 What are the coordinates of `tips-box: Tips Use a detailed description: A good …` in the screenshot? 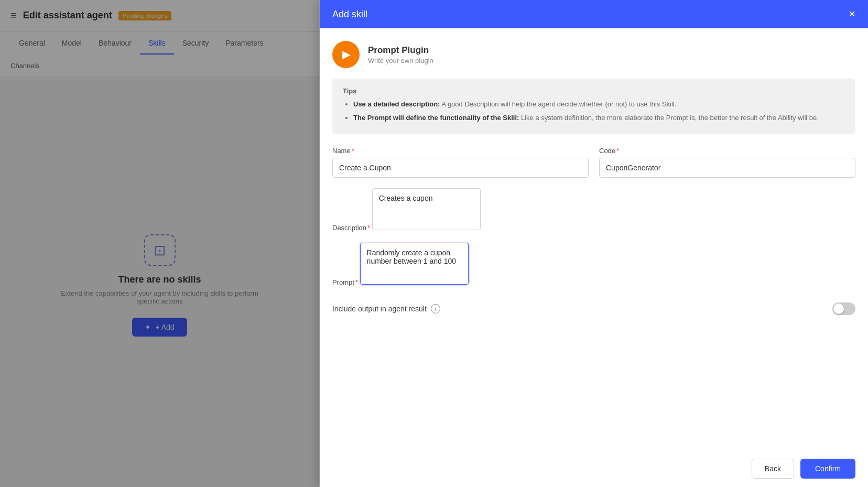 It's located at (594, 106).